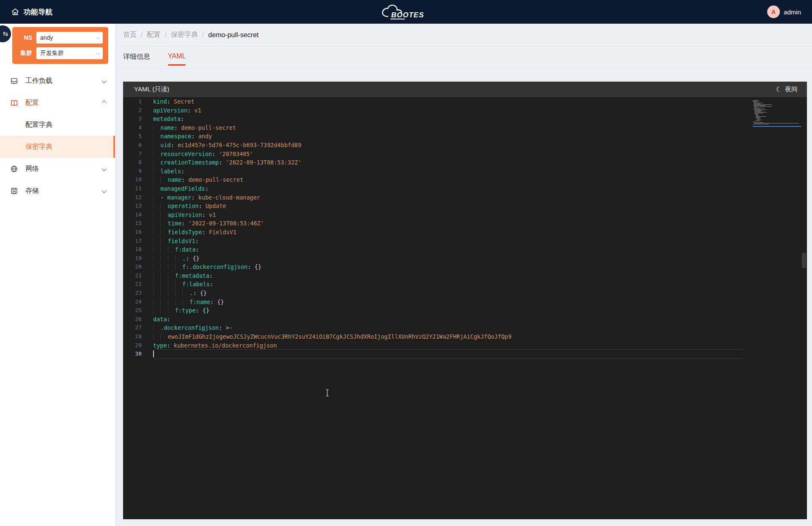 This screenshot has width=812, height=526. What do you see at coordinates (465, 111) in the screenshot?
I see `code-line-2: 2apiVersion: v1` at bounding box center [465, 111].